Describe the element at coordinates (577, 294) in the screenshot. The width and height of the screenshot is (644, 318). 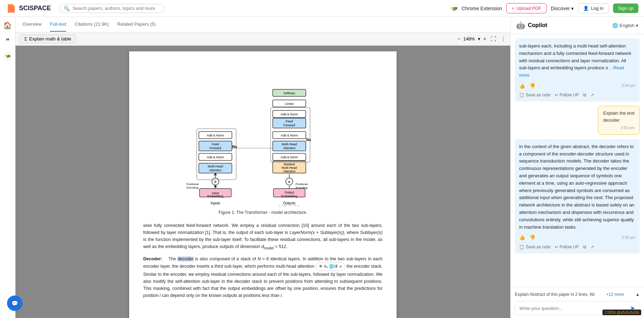
I see `suggestions-bar: Explain Abstract of this paper in 2 line…` at that location.